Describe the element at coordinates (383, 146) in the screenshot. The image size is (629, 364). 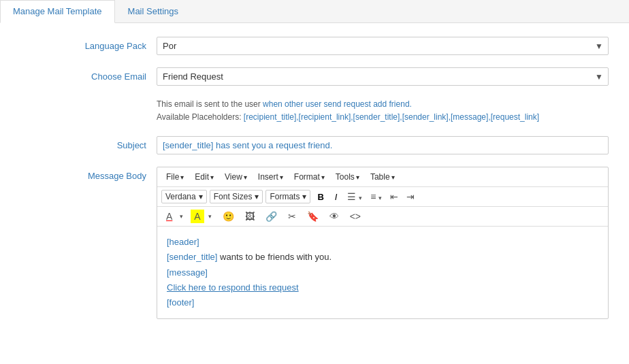
I see `subject-control` at that location.